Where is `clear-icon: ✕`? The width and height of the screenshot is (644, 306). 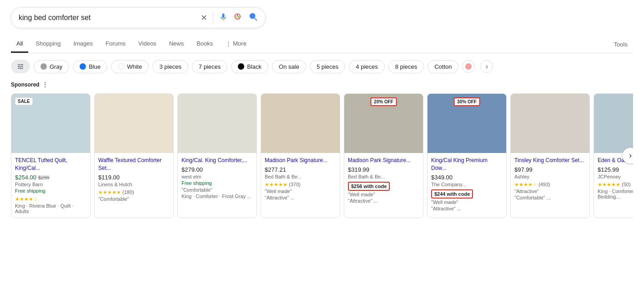 clear-icon: ✕ is located at coordinates (204, 18).